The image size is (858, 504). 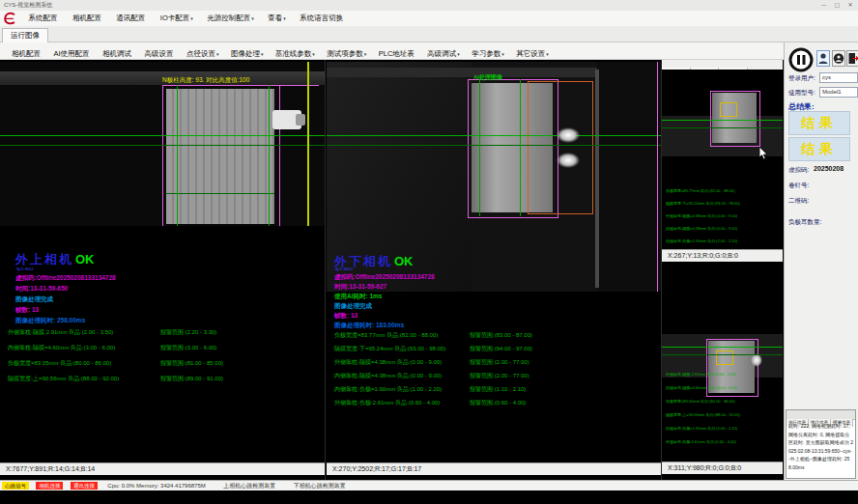 I want to click on measurement-value: 负极宽度=83.05mm 良品:(80.00 - 86.00), so click(x=60, y=363).